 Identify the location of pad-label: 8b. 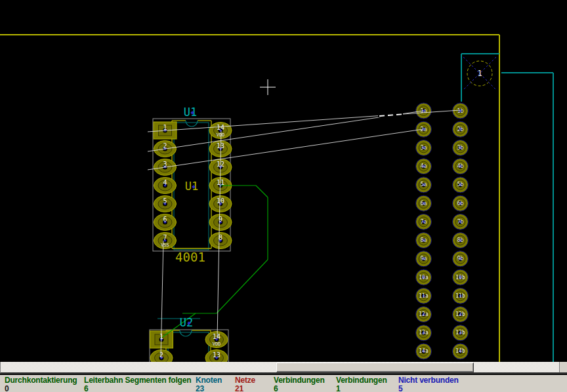
(461, 240).